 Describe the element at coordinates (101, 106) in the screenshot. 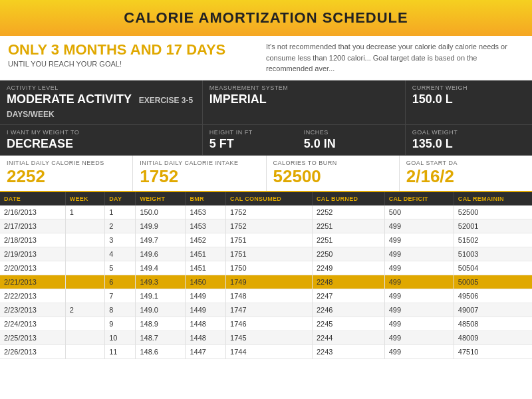

I see `activity-value: MODERATE ACTIVITY EXERCISE 3-5 DAYS/WEEK` at that location.